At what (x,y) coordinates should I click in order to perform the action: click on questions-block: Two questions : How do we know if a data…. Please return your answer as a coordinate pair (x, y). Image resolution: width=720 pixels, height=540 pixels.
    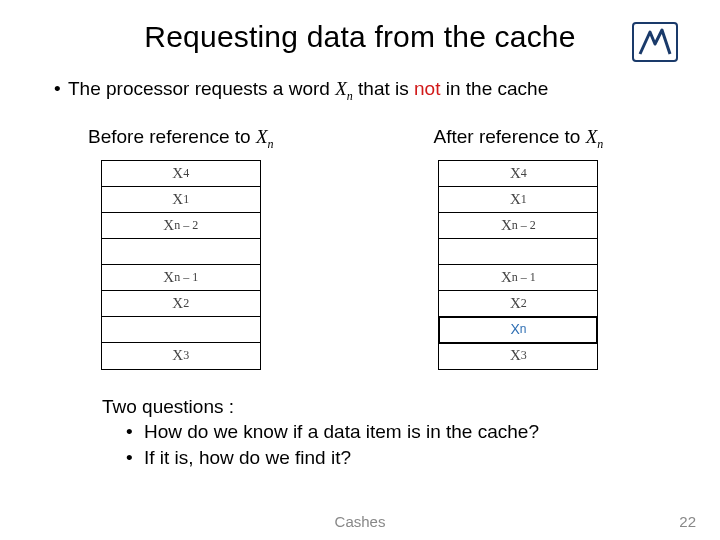
    Looking at the image, I should click on (395, 432).